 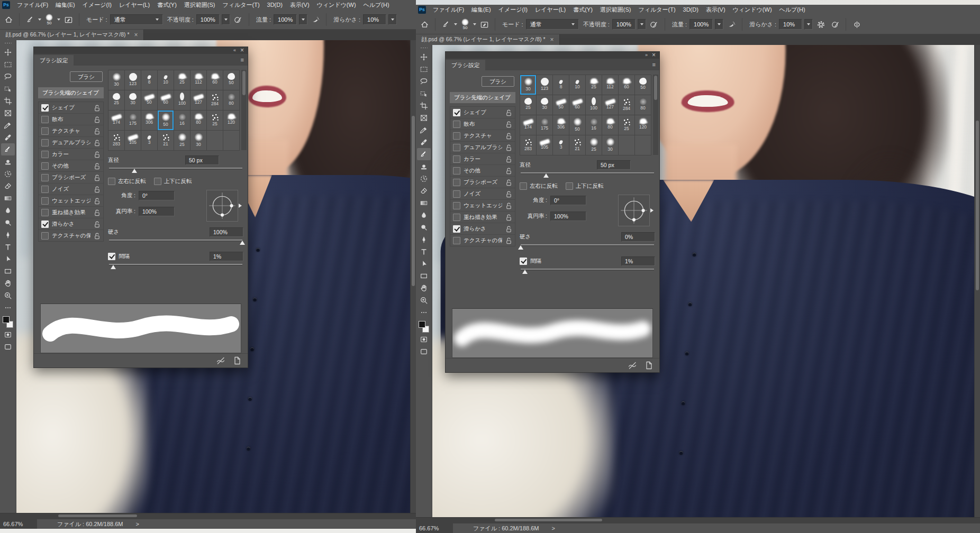 I want to click on tool-crop, so click(x=424, y=106).